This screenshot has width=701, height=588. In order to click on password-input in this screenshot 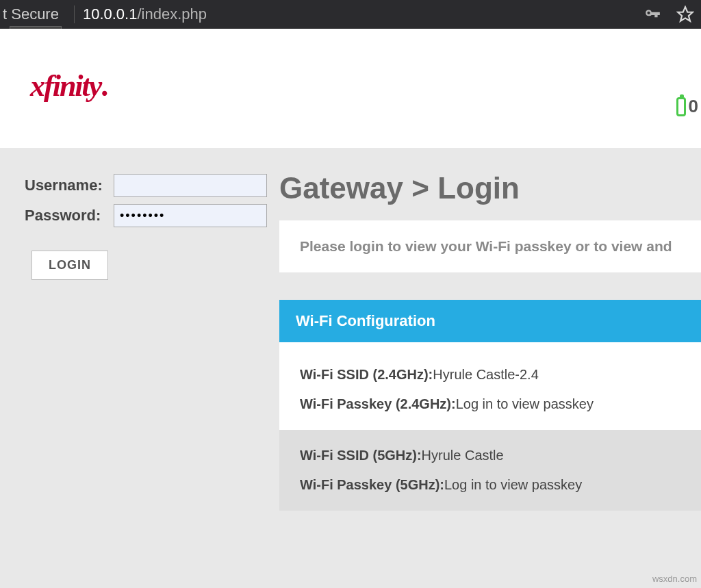, I will do `click(190, 216)`.